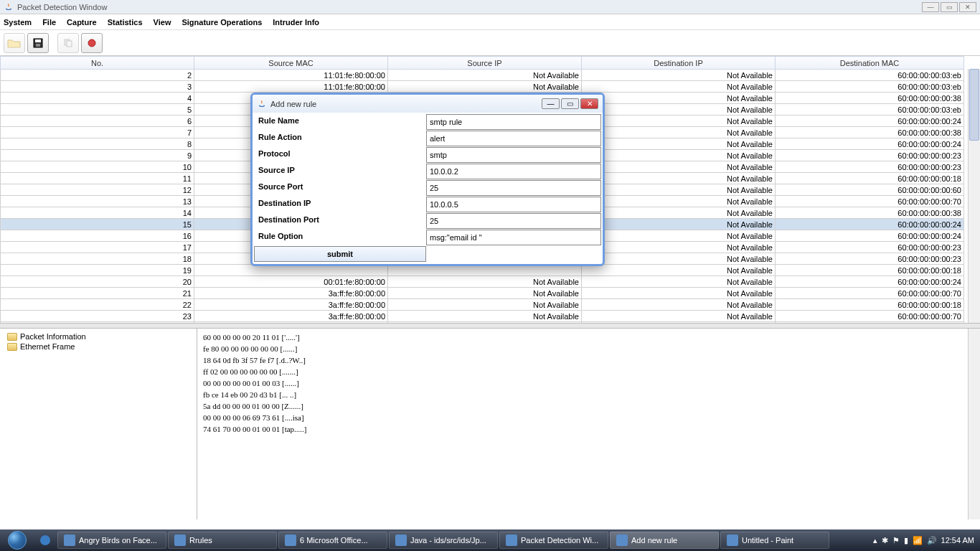 This screenshot has width=980, height=551. What do you see at coordinates (590, 103) in the screenshot?
I see `dialog-close-button: ✕` at bounding box center [590, 103].